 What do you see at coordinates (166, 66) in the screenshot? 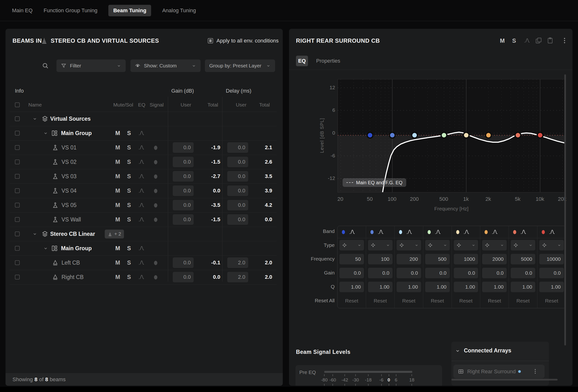
I see `show-dropdown: Show: Custom` at bounding box center [166, 66].